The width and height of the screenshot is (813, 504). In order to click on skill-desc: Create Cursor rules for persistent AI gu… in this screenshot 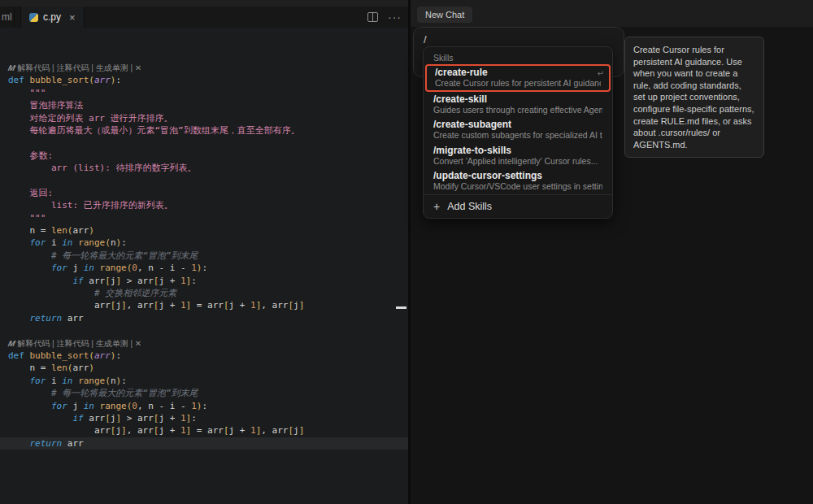, I will do `click(518, 83)`.